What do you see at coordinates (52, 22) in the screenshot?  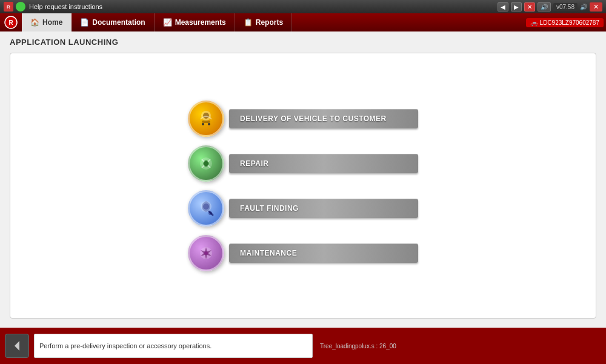 I see `home-tab-label: Home` at bounding box center [52, 22].